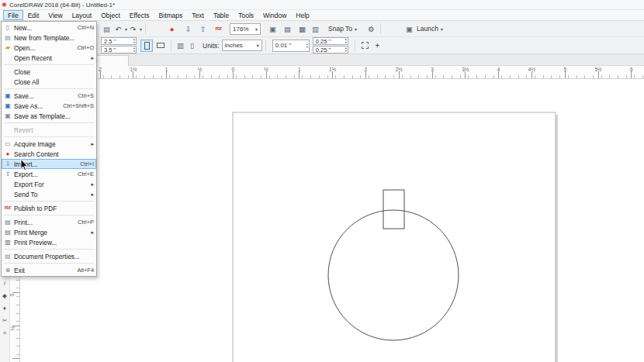 This screenshot has width=644, height=362. Describe the element at coordinates (49, 28) in the screenshot. I see `file-menu-item-new: ▯New...Ctrl+N` at that location.